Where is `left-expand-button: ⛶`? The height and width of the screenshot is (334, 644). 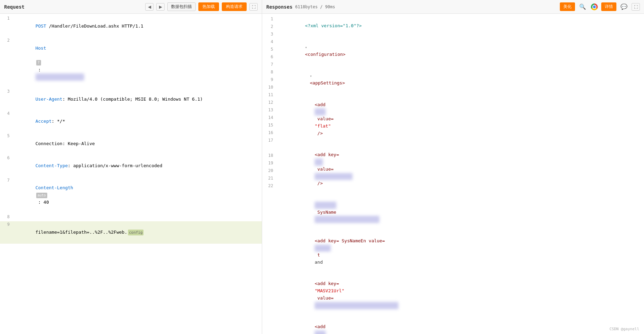 left-expand-button: ⛶ is located at coordinates (254, 7).